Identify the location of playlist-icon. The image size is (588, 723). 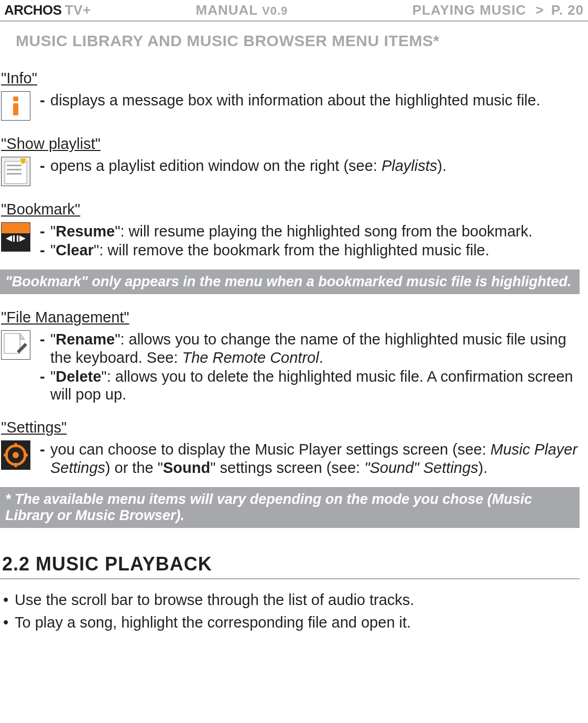
(16, 171).